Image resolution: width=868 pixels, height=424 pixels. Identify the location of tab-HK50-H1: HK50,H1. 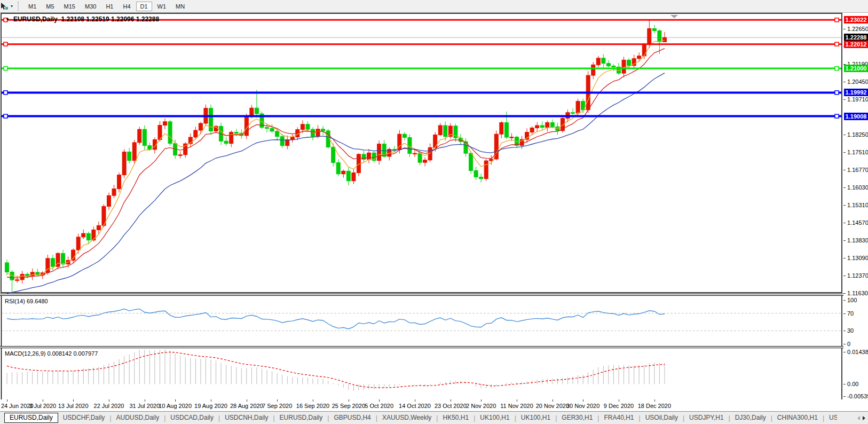
(456, 418).